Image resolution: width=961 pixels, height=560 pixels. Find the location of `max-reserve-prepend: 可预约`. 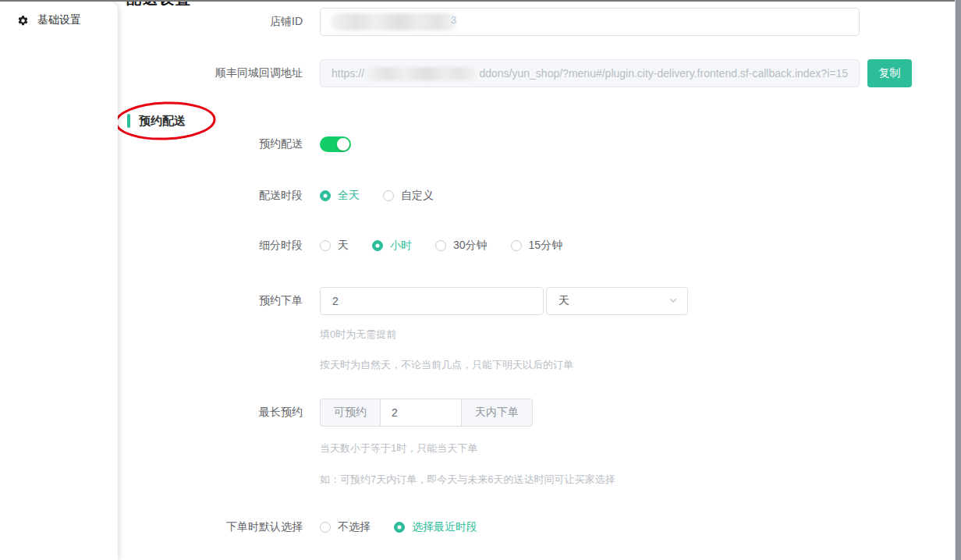

max-reserve-prepend: 可预约 is located at coordinates (349, 413).